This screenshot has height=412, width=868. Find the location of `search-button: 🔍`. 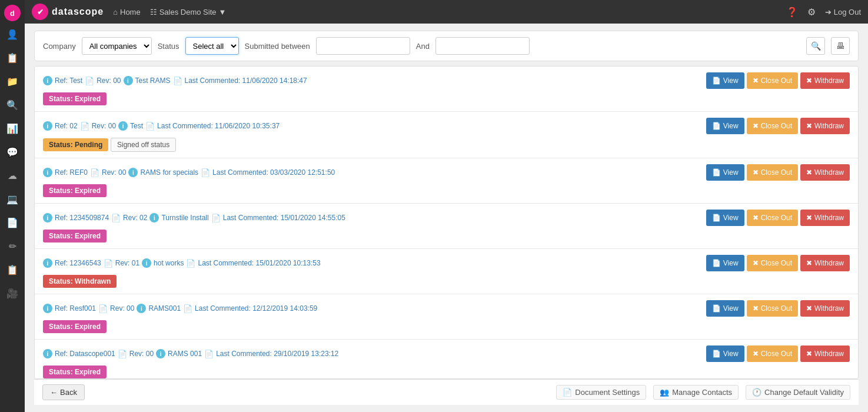

search-button: 🔍 is located at coordinates (816, 46).